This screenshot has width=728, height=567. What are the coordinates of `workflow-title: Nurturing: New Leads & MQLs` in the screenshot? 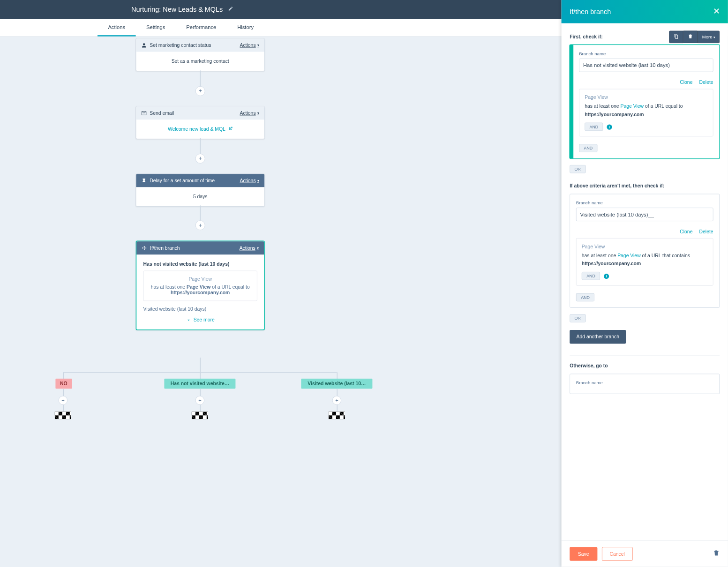 It's located at (177, 9).